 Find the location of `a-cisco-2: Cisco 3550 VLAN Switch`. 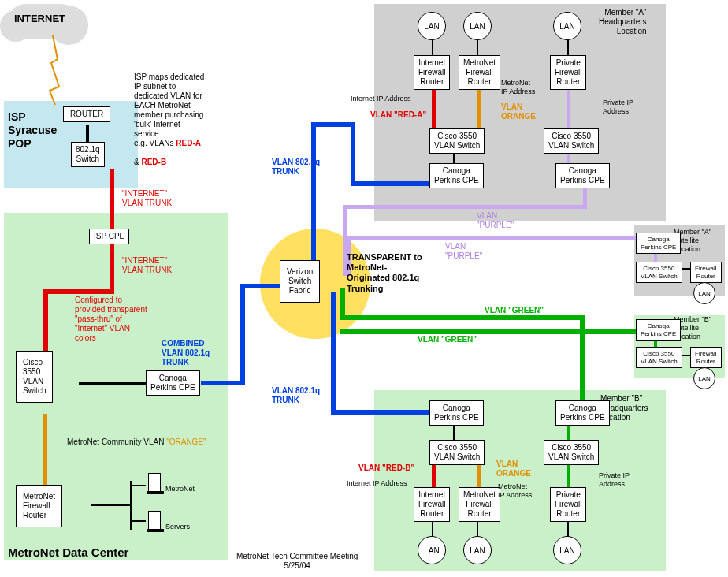

a-cisco-2: Cisco 3550 VLAN Switch is located at coordinates (571, 141).